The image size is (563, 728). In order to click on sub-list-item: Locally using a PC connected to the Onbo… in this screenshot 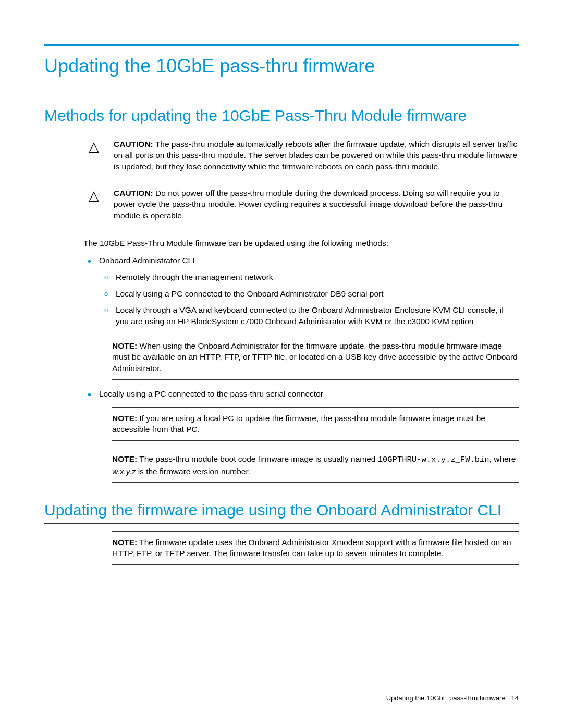, I will do `click(317, 294)`.